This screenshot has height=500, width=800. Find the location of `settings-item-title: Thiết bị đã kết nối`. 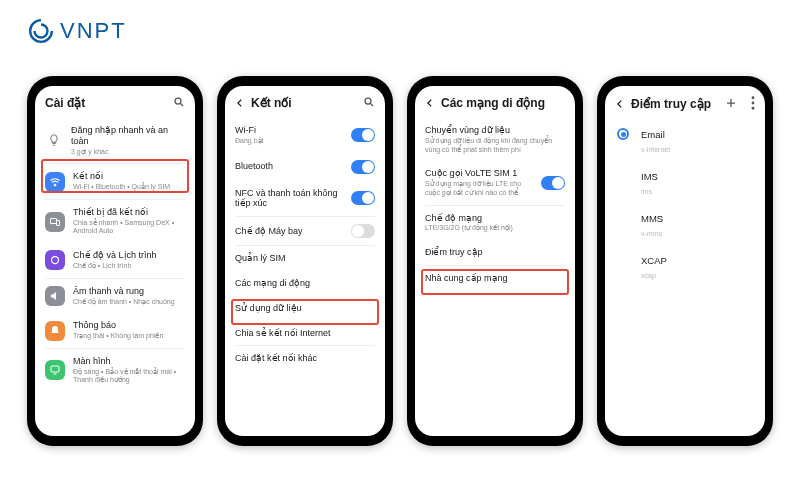

settings-item-title: Thiết bị đã kết nối is located at coordinates (129, 212).